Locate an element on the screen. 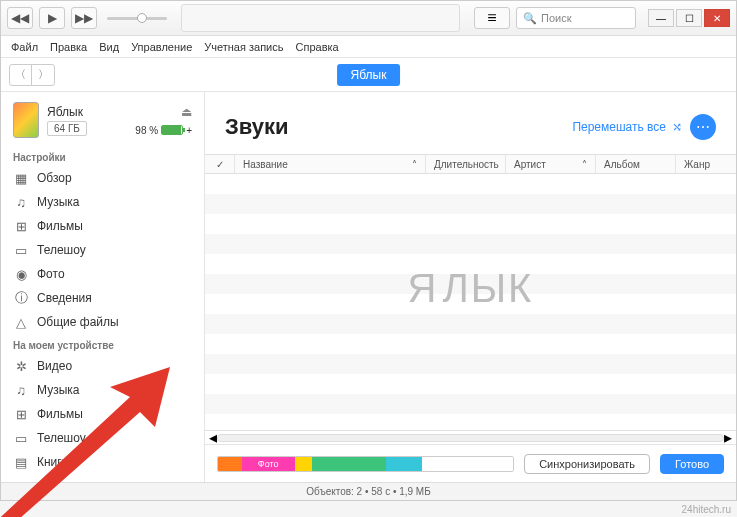  column-headers: ✓ Название˄ Длительность Артист˄ Альбом … is located at coordinates (470, 164).